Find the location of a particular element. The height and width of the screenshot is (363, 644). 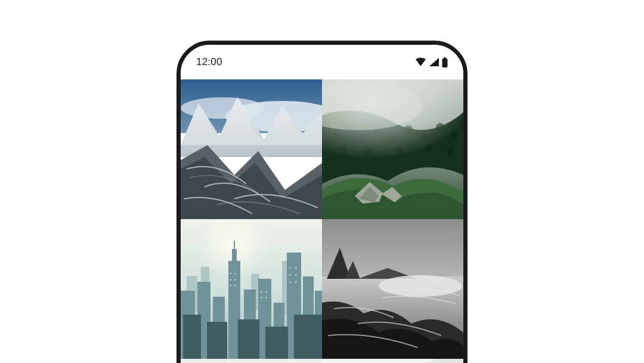

status-bar: 12:00 is located at coordinates (322, 62).